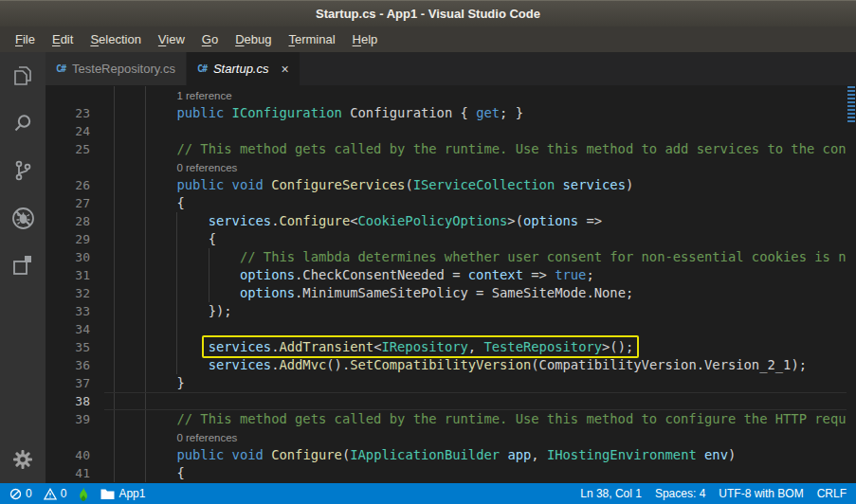 Image resolution: width=856 pixels, height=504 pixels. Describe the element at coordinates (23, 123) in the screenshot. I see `activitybar-search-icon` at that location.